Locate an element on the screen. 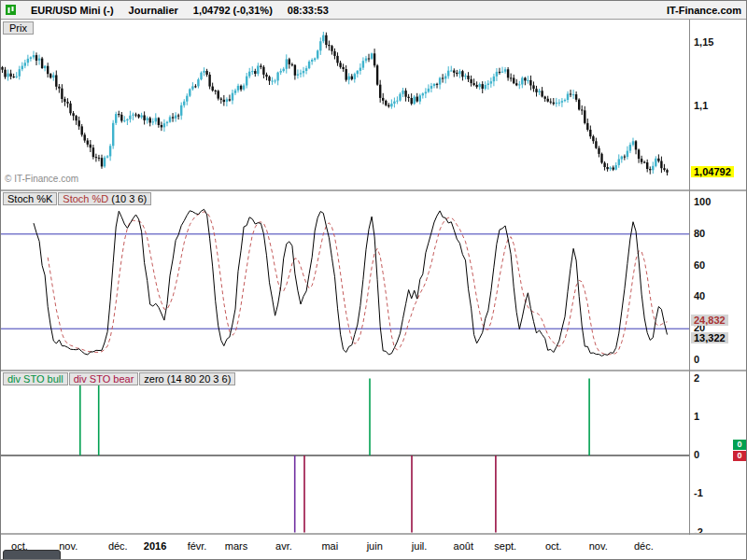  axis-tick: 0 is located at coordinates (697, 455).